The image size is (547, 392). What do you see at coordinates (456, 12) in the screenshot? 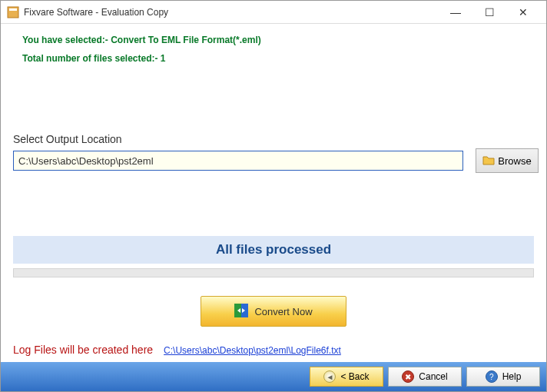
I see `minimize-button: —` at bounding box center [456, 12].